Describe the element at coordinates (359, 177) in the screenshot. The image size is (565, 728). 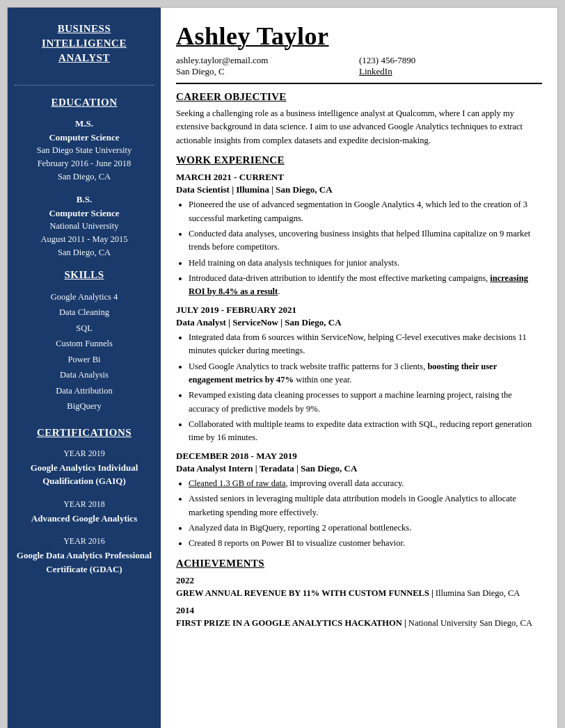
I see `job1-dates: MARCH 2021 - CURRENT` at that location.